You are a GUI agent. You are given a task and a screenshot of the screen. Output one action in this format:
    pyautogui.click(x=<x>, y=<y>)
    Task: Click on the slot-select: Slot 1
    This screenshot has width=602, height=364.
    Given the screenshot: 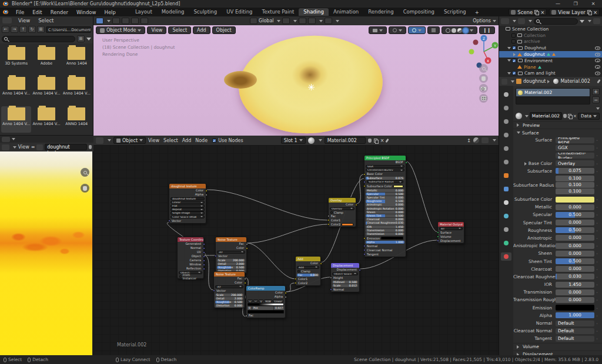 What is the action you would take?
    pyautogui.click(x=293, y=140)
    